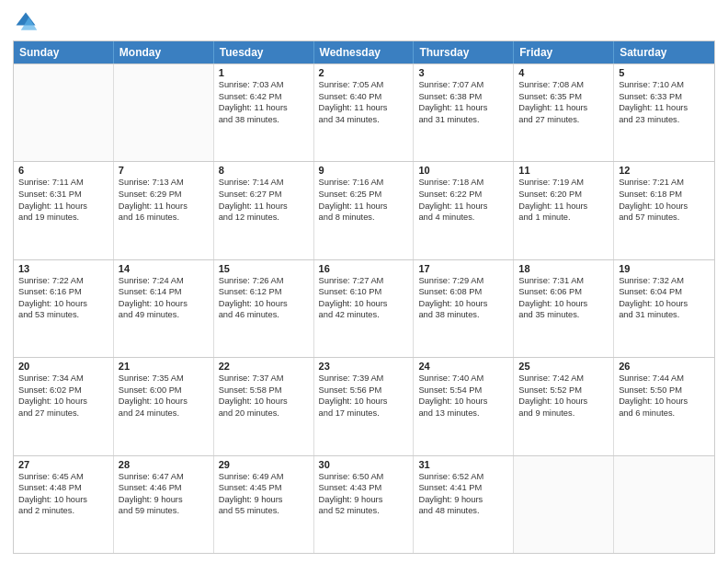  I want to click on day-number: 4, so click(563, 73).